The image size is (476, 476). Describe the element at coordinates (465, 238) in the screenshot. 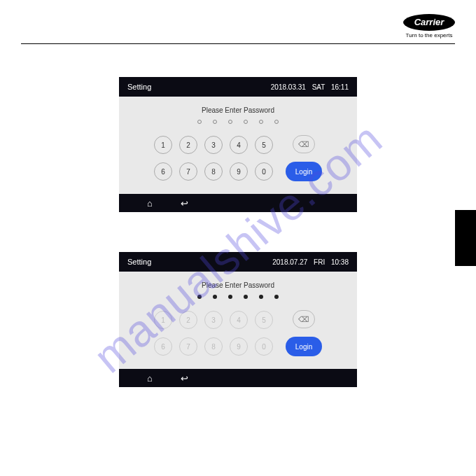

I see `page-side-tab` at that location.